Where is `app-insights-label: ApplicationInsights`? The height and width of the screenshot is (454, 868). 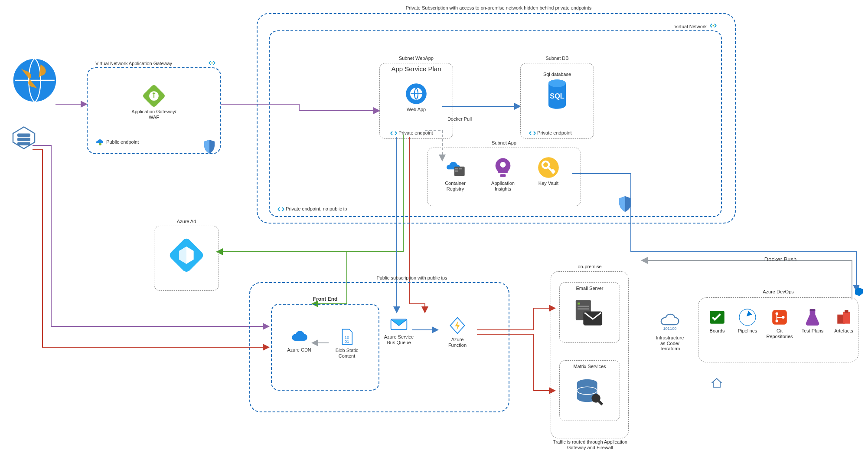
app-insights-label: ApplicationInsights is located at coordinates (503, 186).